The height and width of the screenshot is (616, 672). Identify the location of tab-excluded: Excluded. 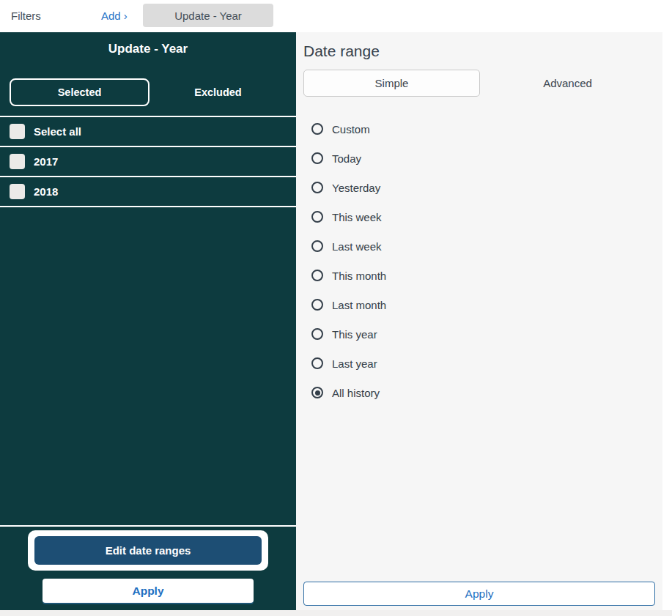
(218, 92).